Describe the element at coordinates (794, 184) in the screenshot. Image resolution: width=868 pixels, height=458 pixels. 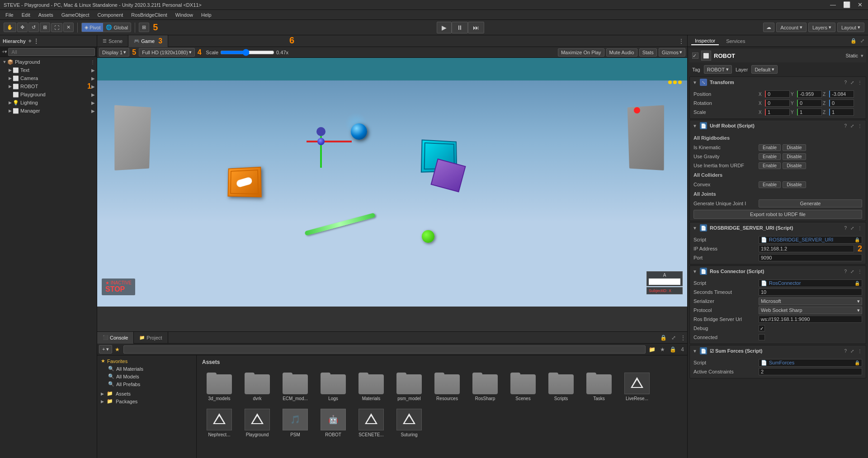
I see `convex-disable-btn: Disable` at that location.